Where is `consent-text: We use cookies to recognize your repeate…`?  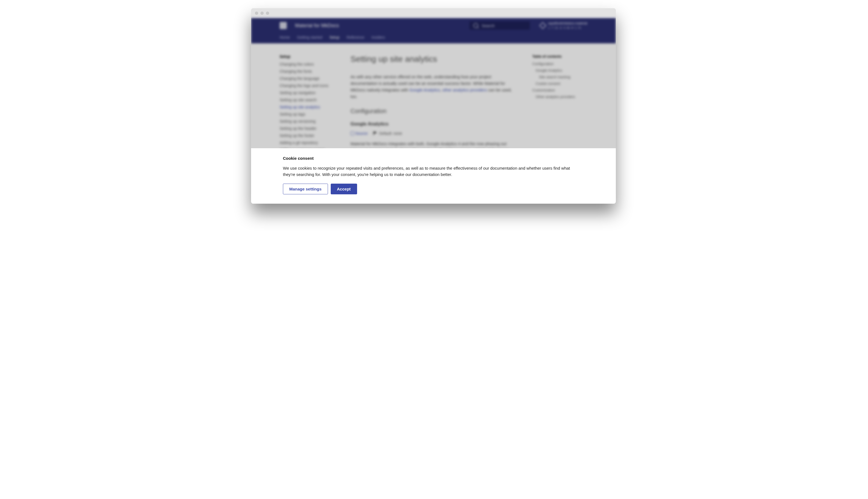 consent-text: We use cookies to recognize your repeate… is located at coordinates (431, 171).